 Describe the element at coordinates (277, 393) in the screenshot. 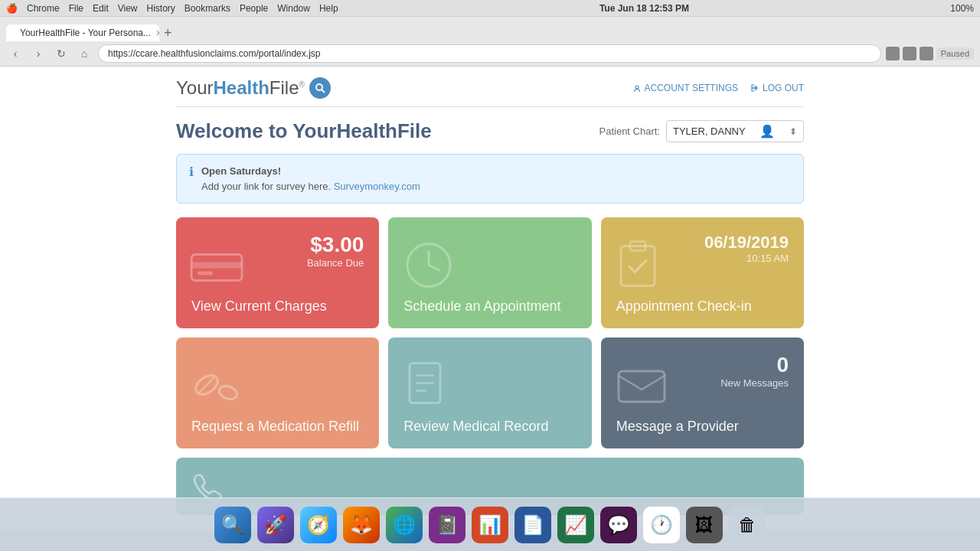

I see `refill-card: Request a Medication Refill` at that location.